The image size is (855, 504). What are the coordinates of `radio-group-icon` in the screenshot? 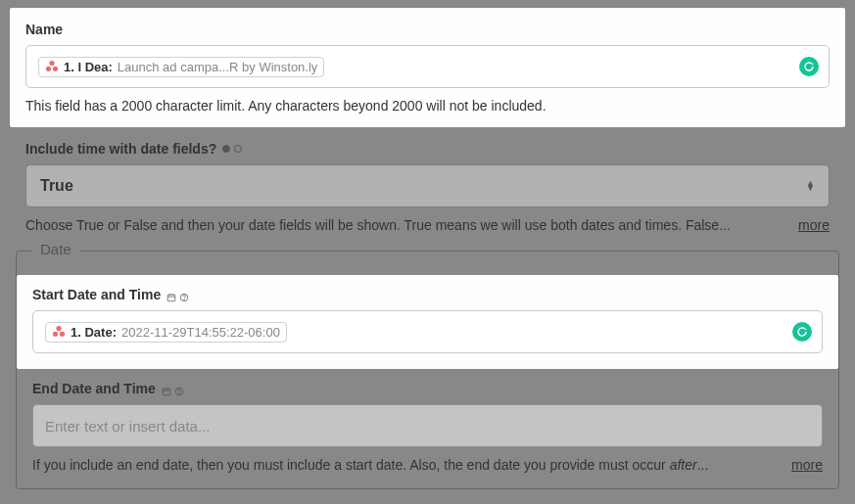 It's located at (232, 149).